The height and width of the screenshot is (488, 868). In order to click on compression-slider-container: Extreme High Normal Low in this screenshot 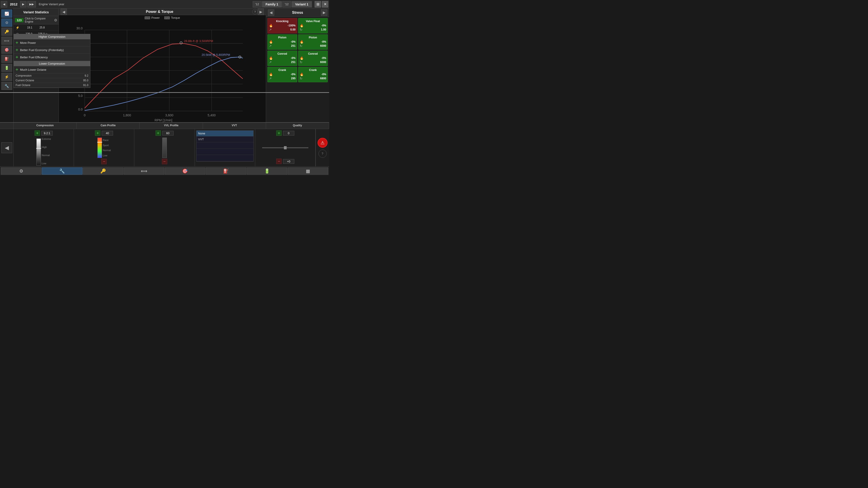, I will do `click(44, 152)`.